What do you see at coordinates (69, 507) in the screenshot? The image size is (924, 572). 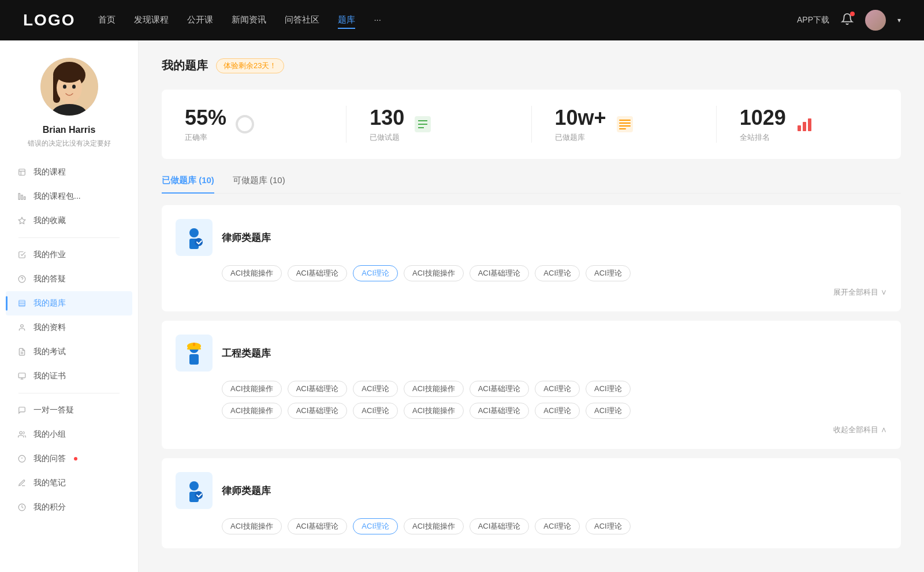 I see `sidebar-item-points: 我的积分` at bounding box center [69, 507].